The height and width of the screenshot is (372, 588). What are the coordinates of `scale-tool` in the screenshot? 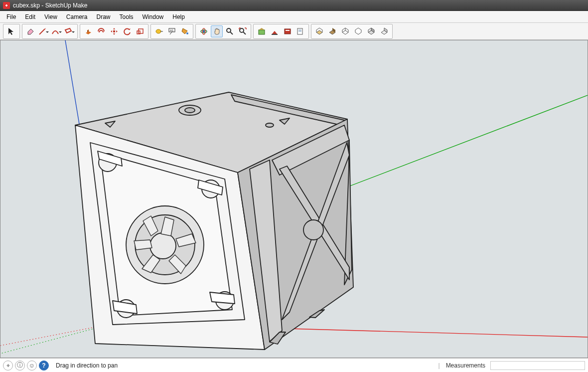 It's located at (140, 31).